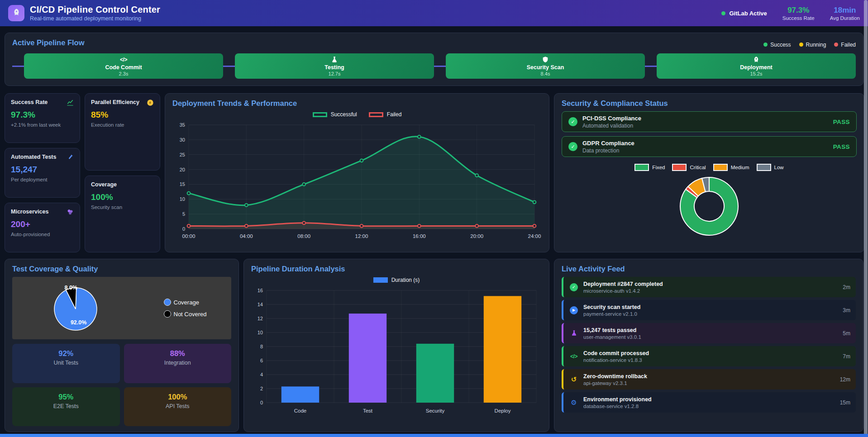 Image resolution: width=868 pixels, height=437 pixels. I want to click on svg-text: 0, so click(184, 229).